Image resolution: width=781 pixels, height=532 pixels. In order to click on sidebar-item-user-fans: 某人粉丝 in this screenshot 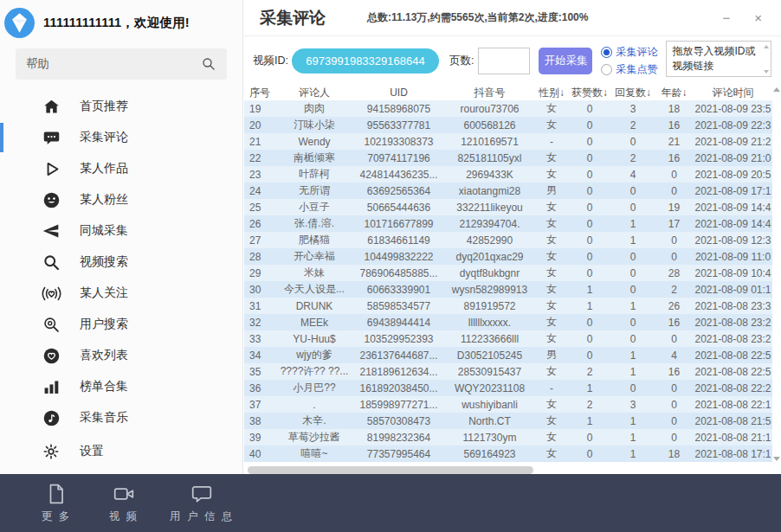, I will do `click(121, 200)`.